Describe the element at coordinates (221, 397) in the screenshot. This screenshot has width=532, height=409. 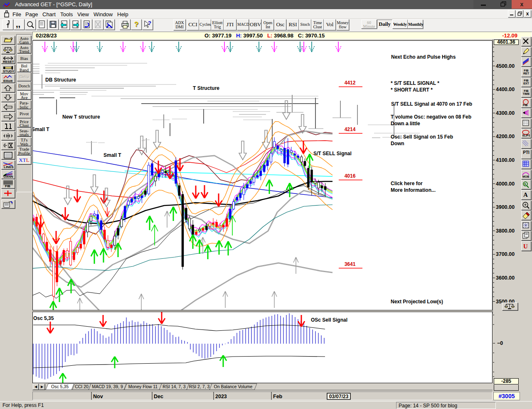
I see `svg-text: 2023` at that location.